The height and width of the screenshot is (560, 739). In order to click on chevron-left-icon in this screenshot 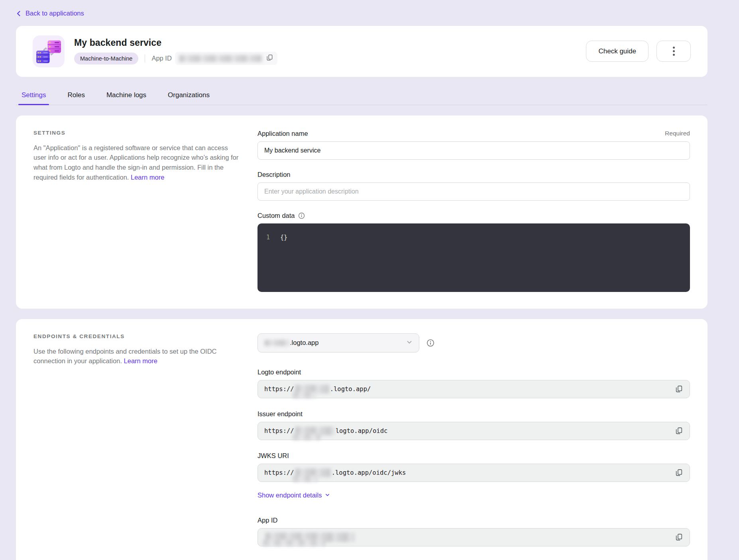, I will do `click(19, 14)`.